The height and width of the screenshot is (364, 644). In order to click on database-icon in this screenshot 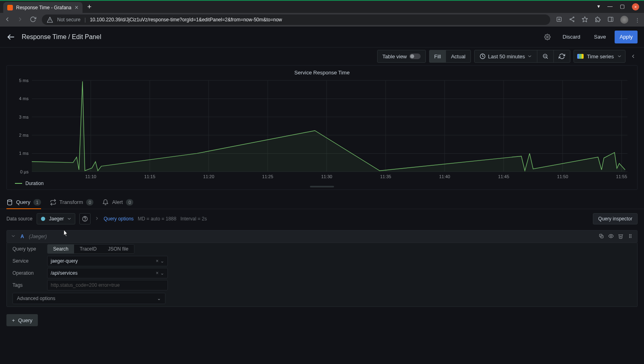, I will do `click(10, 202)`.